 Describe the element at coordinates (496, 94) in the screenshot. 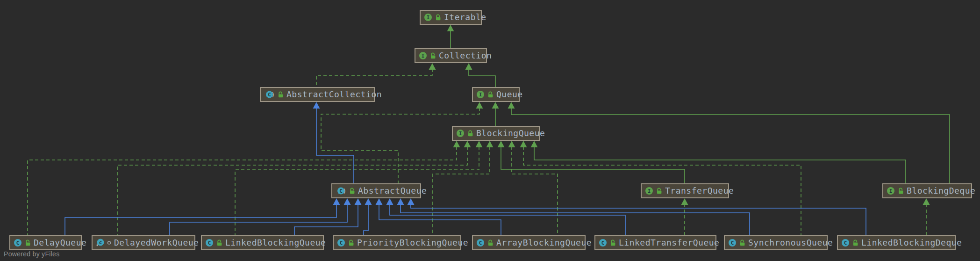

I see `class-node-queue: I Queue` at that location.